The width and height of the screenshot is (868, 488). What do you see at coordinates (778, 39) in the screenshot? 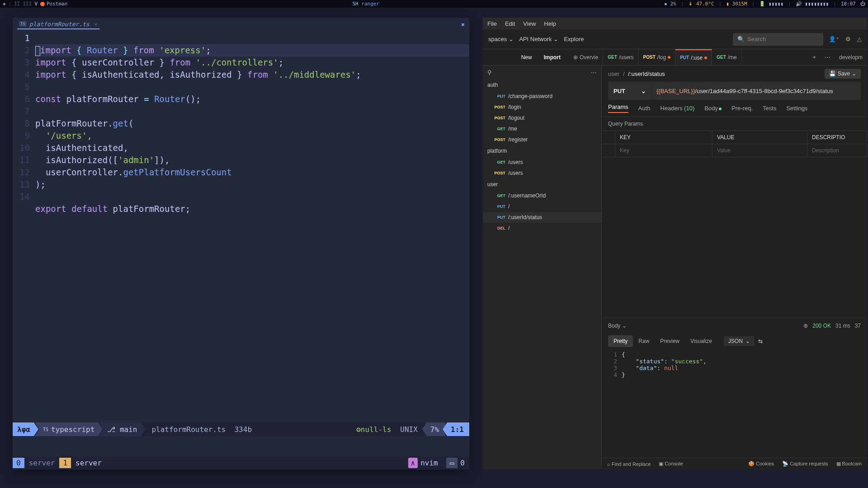
I see `search-input: 🔍 Search` at bounding box center [778, 39].